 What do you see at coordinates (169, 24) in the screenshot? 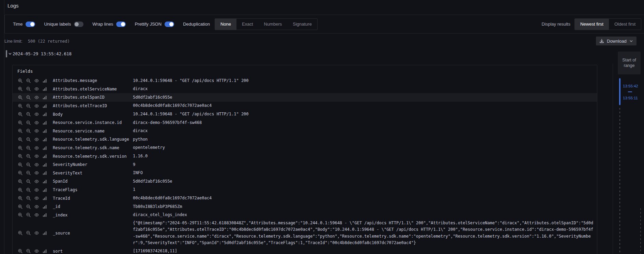
I see `toggle-switch-prettify-json` at bounding box center [169, 24].